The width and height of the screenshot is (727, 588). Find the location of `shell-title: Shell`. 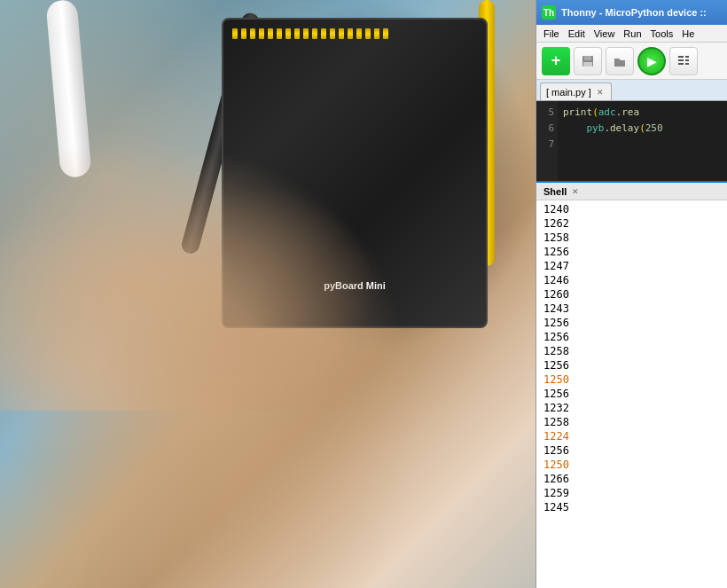

shell-title: Shell is located at coordinates (555, 192).